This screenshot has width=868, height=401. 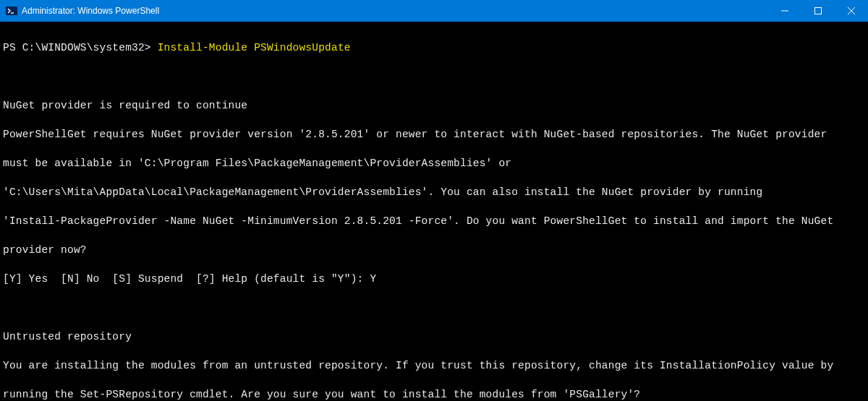 What do you see at coordinates (434, 394) in the screenshot?
I see `output-line: running the Set-PSRepository cmdlet. Are…` at bounding box center [434, 394].